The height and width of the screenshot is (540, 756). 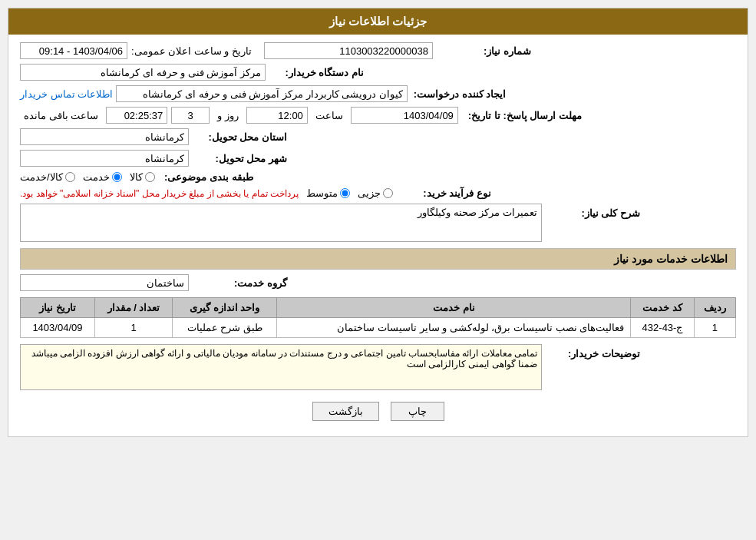 What do you see at coordinates (329, 115) in the screenshot?
I see `response-time-label: ساعت` at bounding box center [329, 115].